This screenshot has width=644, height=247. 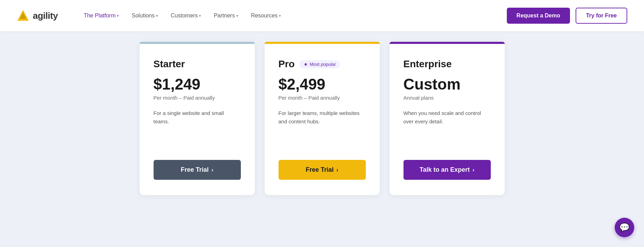 What do you see at coordinates (100, 16) in the screenshot?
I see `nav-label: The Platform` at bounding box center [100, 16].